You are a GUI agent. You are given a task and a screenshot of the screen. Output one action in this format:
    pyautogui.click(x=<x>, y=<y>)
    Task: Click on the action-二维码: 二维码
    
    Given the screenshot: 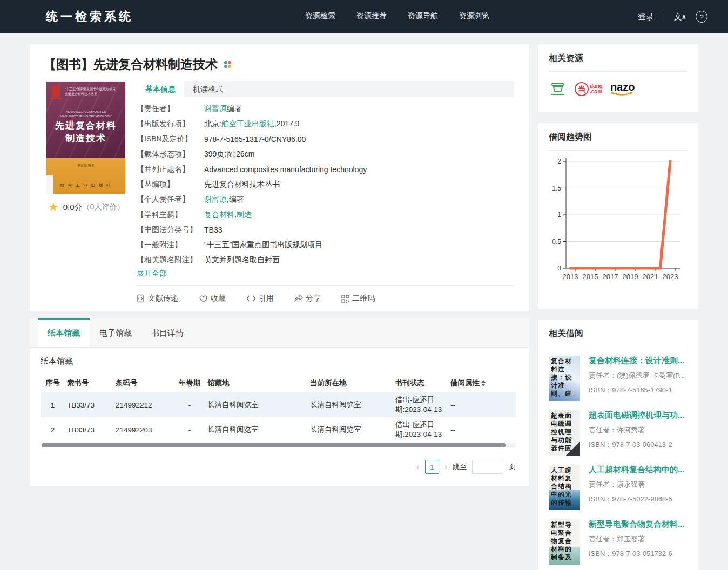 What is the action you would take?
    pyautogui.click(x=358, y=298)
    